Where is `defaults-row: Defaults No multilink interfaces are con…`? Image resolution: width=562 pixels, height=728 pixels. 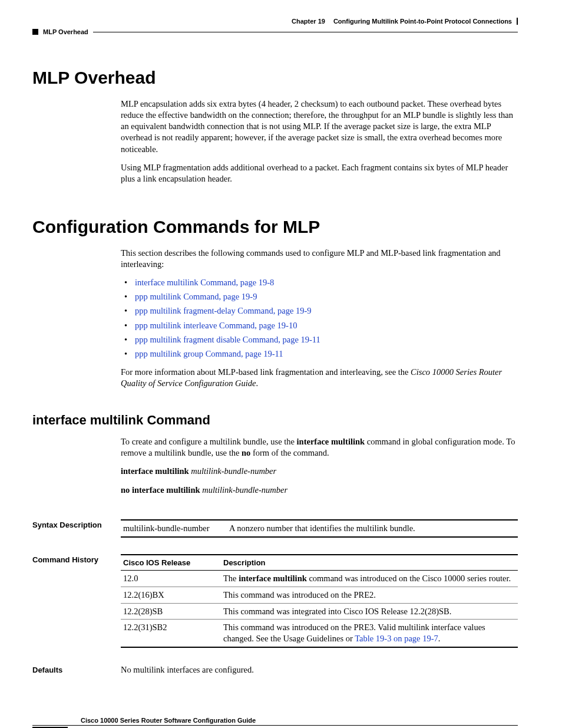
defaults-row: Defaults No multilink interfaces are con… is located at coordinates (275, 670).